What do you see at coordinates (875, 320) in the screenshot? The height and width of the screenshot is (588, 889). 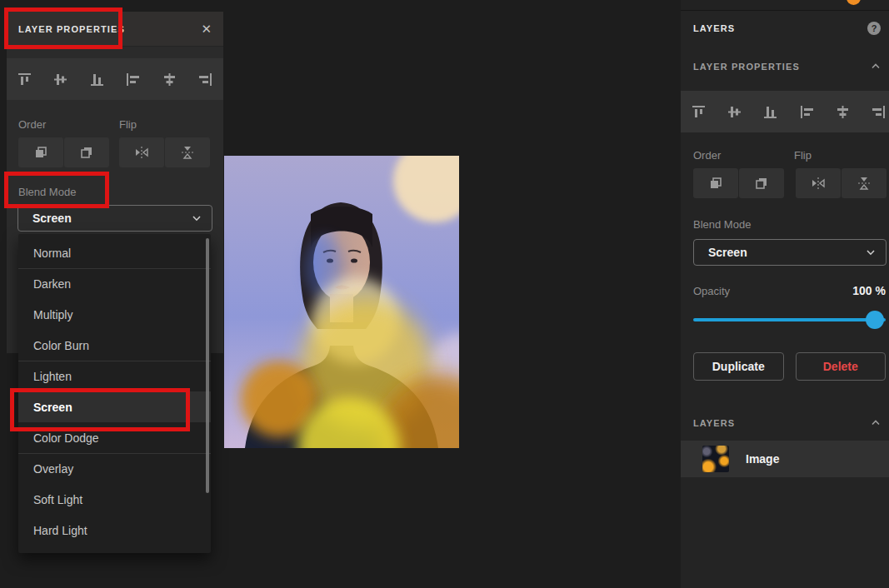 I see `opacity-slider-handle` at bounding box center [875, 320].